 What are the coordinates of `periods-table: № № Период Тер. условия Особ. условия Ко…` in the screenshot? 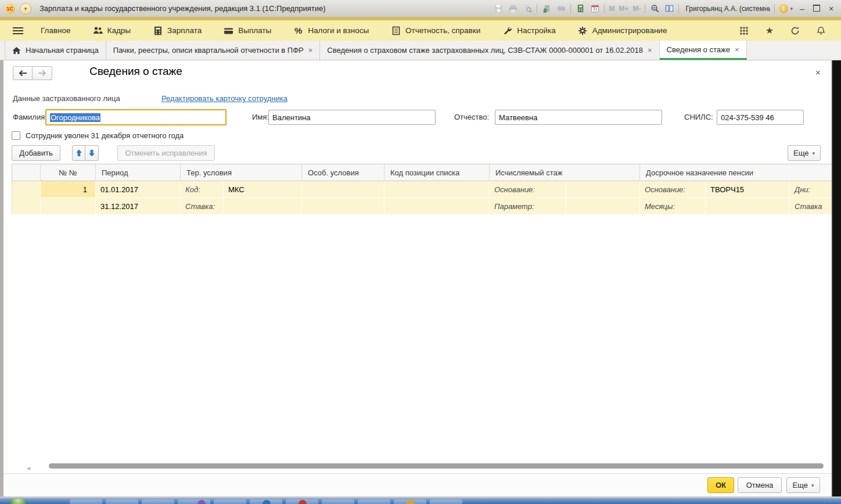 It's located at (422, 189).